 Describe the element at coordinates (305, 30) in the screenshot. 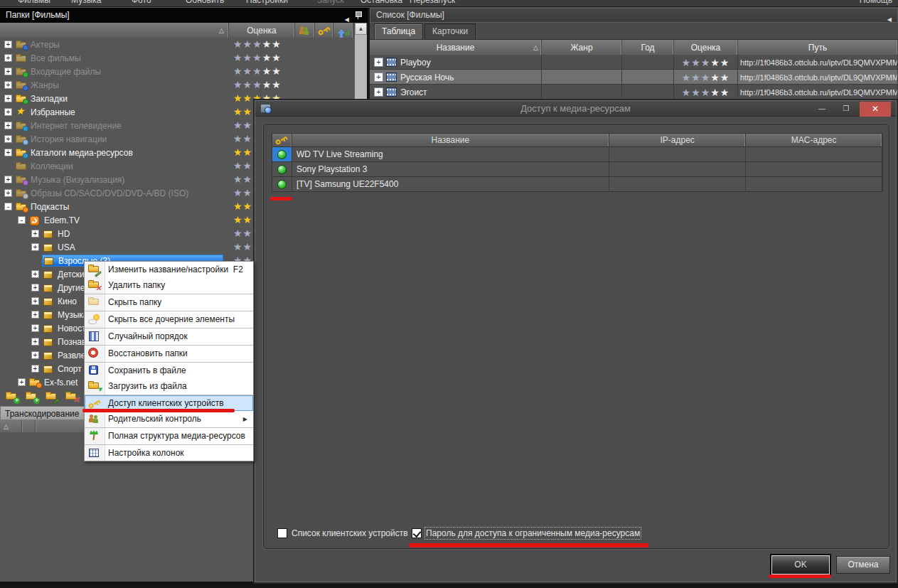

I see `parental-control-column-header` at that location.